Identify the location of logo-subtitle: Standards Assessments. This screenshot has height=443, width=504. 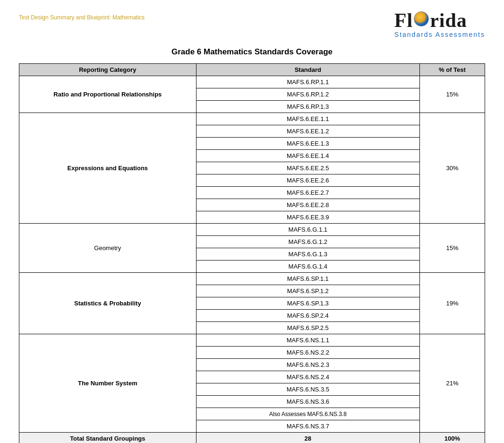
(440, 35).